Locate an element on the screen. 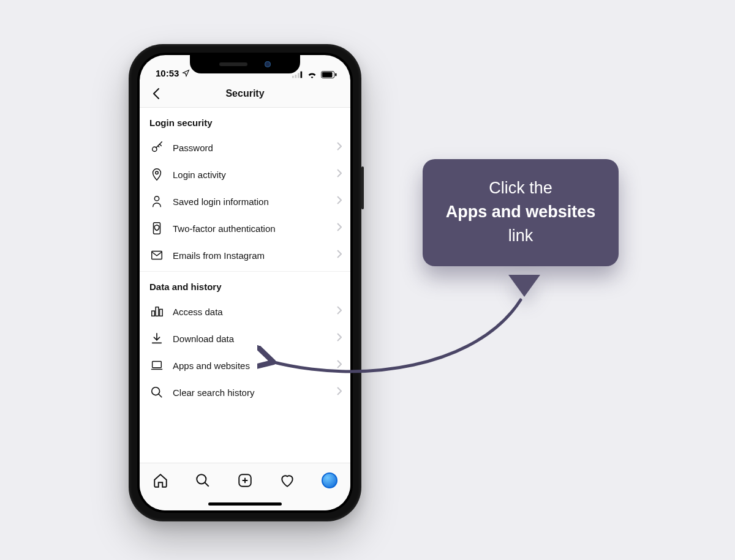 Image resolution: width=735 pixels, height=560 pixels. plus-square-icon is located at coordinates (245, 480).